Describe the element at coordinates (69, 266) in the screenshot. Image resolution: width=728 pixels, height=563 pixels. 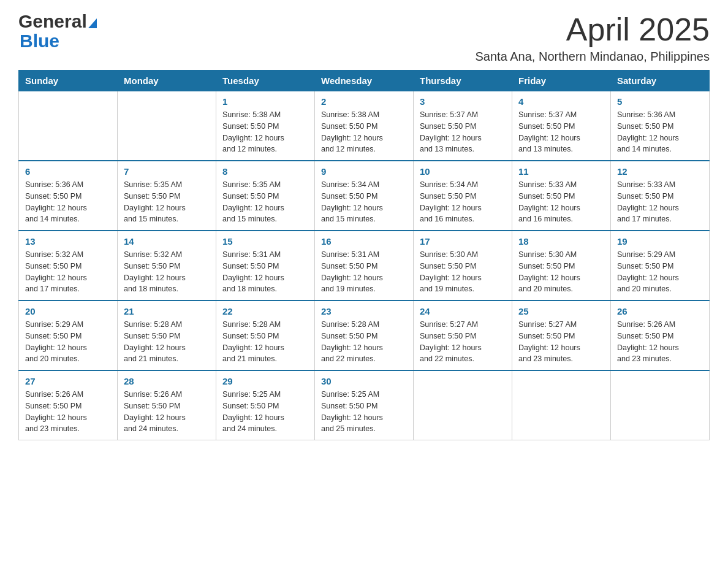
I see `calendar-cell: 13Sunrise: 5:32 AM Sunset: 5:50 PM Dayli…` at that location.